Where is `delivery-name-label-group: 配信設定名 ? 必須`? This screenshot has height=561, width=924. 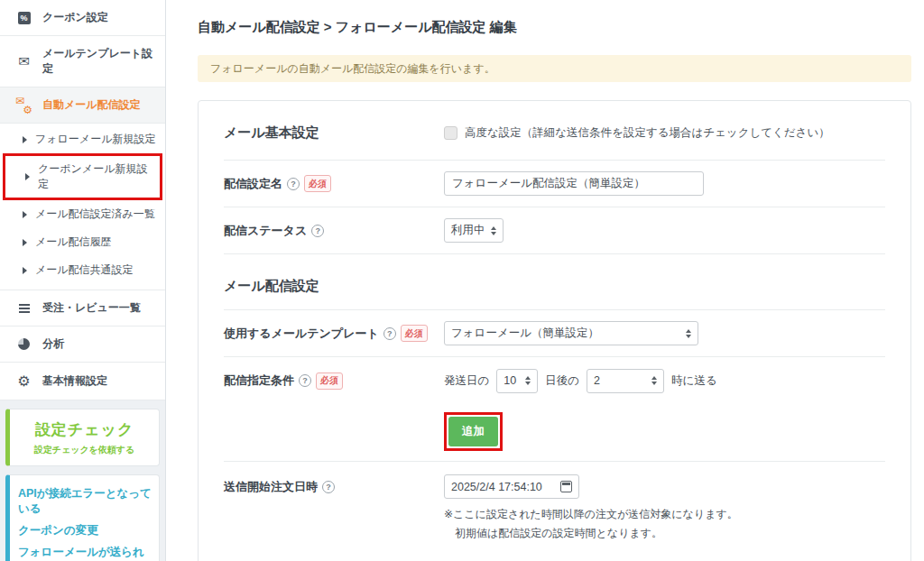 delivery-name-label-group: 配信設定名 ? 必須 is located at coordinates (334, 184).